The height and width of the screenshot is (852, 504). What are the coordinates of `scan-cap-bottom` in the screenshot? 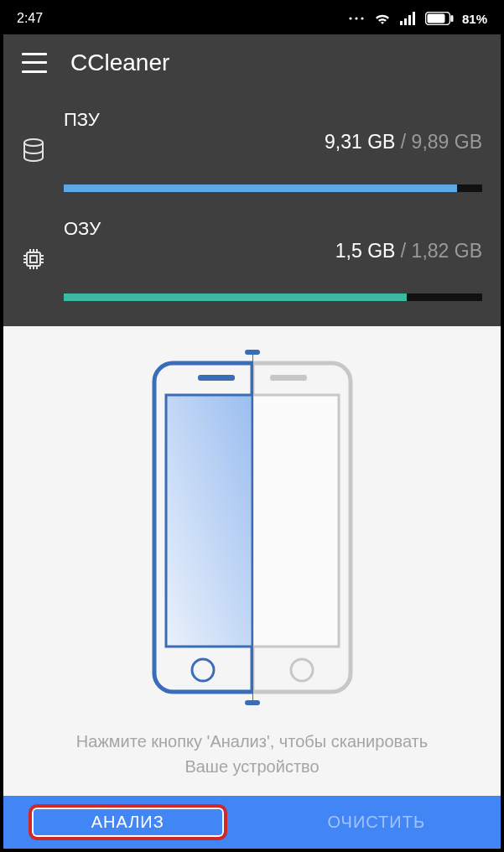 It's located at (252, 703).